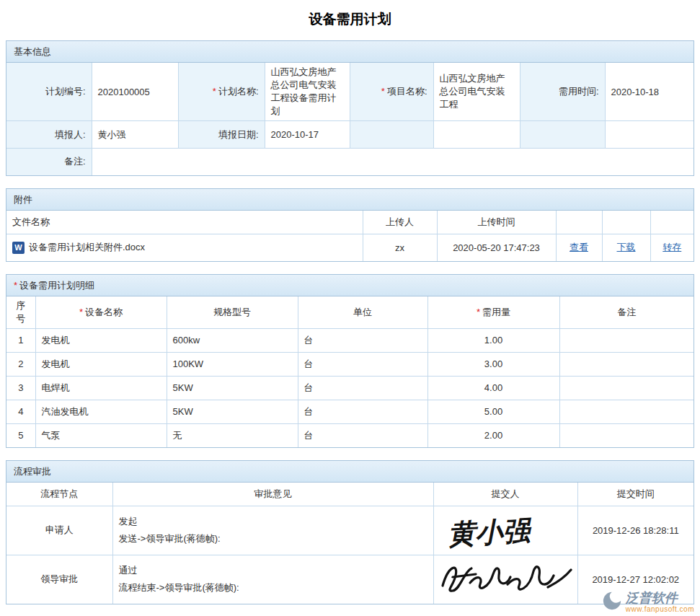 This screenshot has width=700, height=616. I want to click on page-title: 设备需用计划, so click(350, 22).